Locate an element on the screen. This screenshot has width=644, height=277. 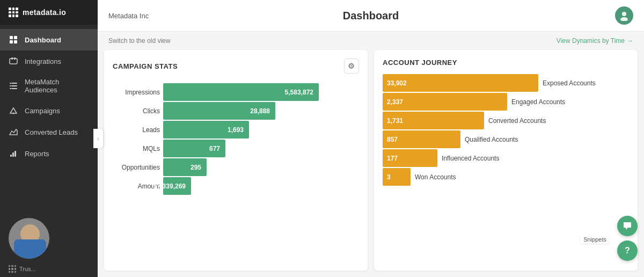
sidebar-item-label: MetaMatch Audiences is located at coordinates (57, 86).